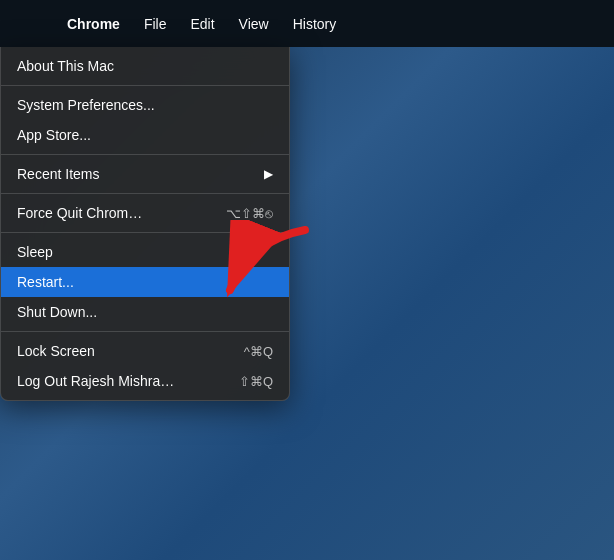 The width and height of the screenshot is (614, 560). What do you see at coordinates (145, 135) in the screenshot?
I see `menu-item-app-store: App Store...` at bounding box center [145, 135].